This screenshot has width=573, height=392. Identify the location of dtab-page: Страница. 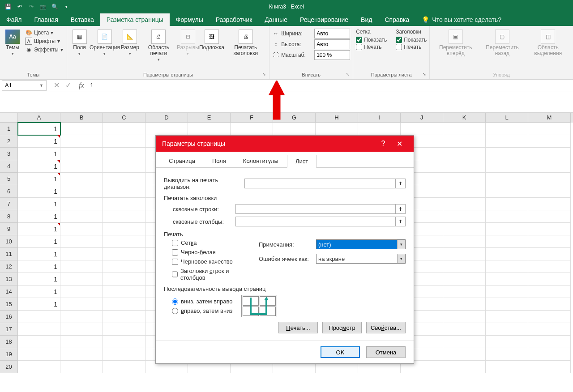
(182, 161).